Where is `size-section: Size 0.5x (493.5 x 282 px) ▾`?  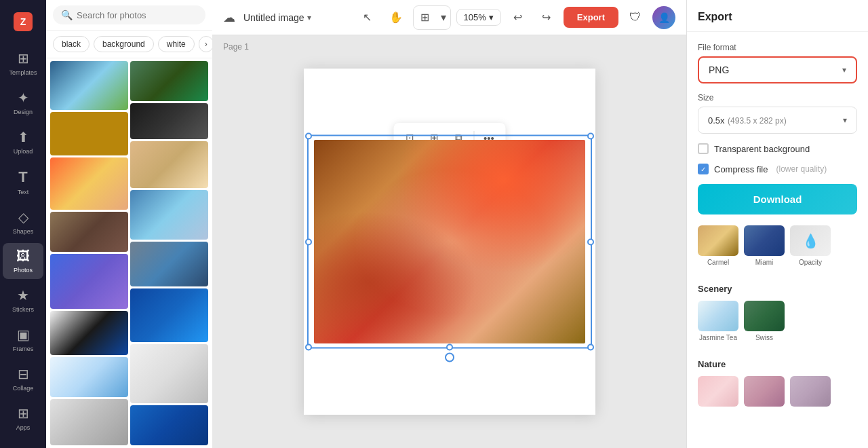 size-section: Size 0.5x (493.5 x 282 px) ▾ is located at coordinates (777, 113).